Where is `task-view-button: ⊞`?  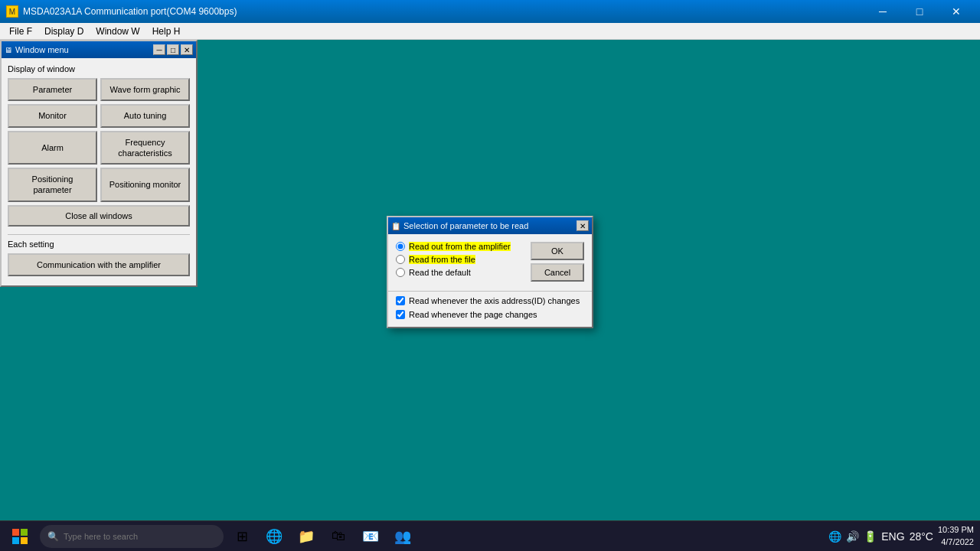 task-view-button: ⊞ is located at coordinates (242, 536).